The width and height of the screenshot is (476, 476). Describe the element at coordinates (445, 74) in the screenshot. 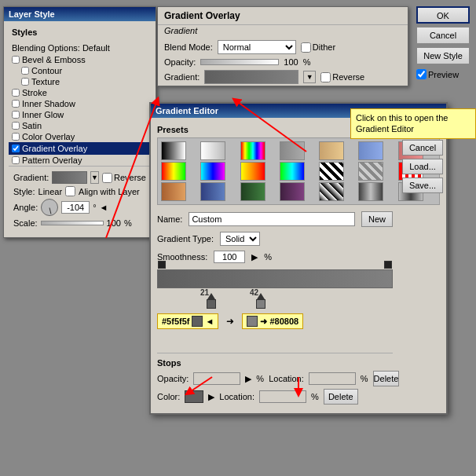

I see `preview-check: Preview` at that location.